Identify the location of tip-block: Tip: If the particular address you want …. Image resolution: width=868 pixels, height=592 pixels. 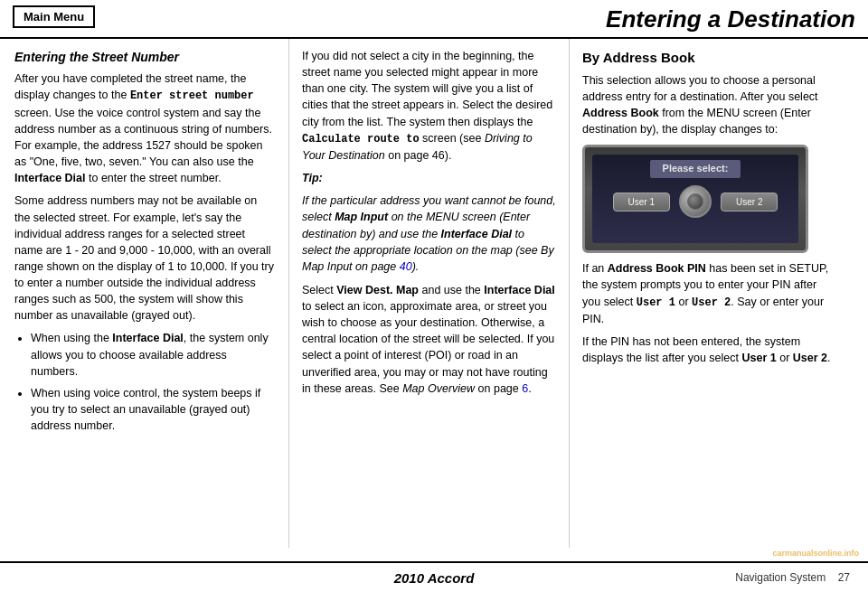
(429, 222).